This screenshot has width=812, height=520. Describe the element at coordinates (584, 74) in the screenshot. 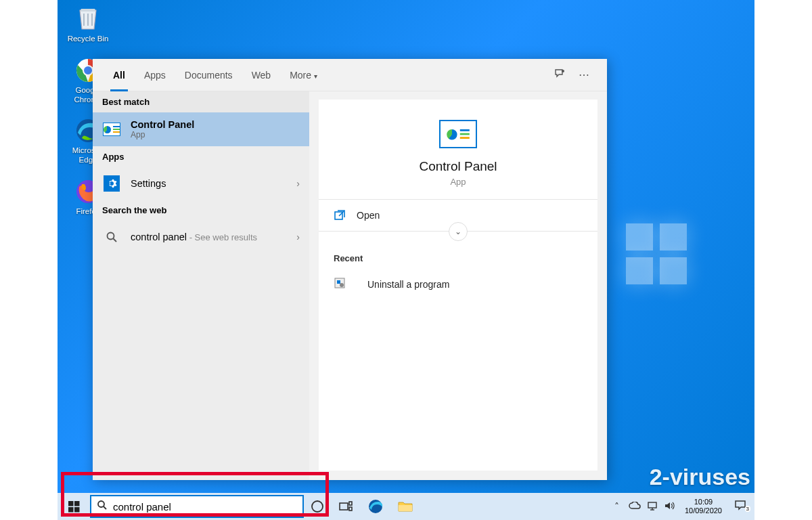

I see `more-options-icon: ⋯` at that location.